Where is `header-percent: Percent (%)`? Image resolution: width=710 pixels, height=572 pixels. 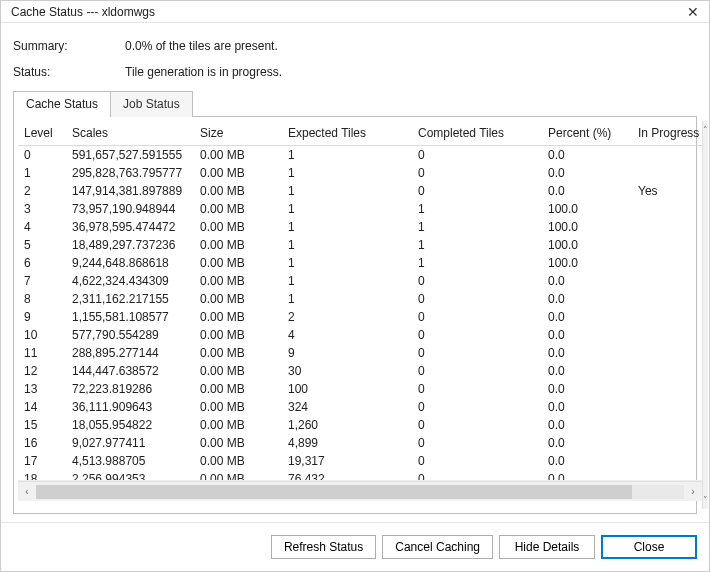 header-percent: Percent (%) is located at coordinates (587, 133).